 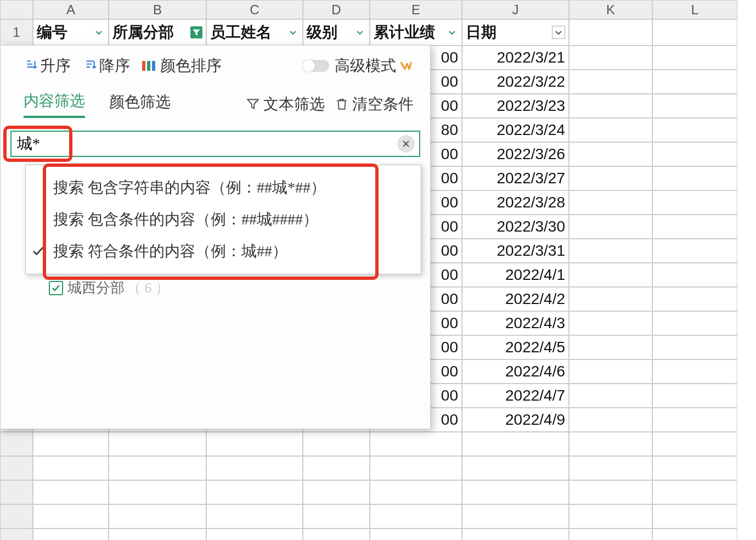 What do you see at coordinates (416, 32) in the screenshot?
I see `header-cell-E: 累计业绩` at bounding box center [416, 32].